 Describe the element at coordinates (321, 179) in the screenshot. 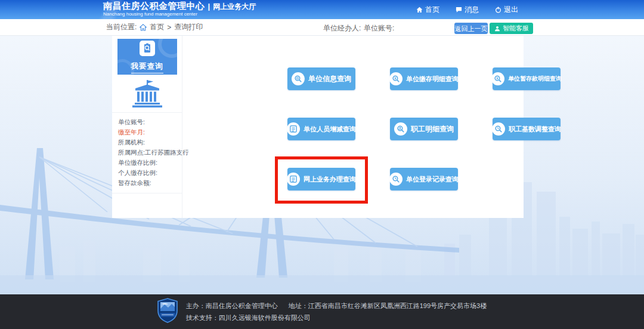

I see `query-button-online-business: 网上业务办理查询` at that location.